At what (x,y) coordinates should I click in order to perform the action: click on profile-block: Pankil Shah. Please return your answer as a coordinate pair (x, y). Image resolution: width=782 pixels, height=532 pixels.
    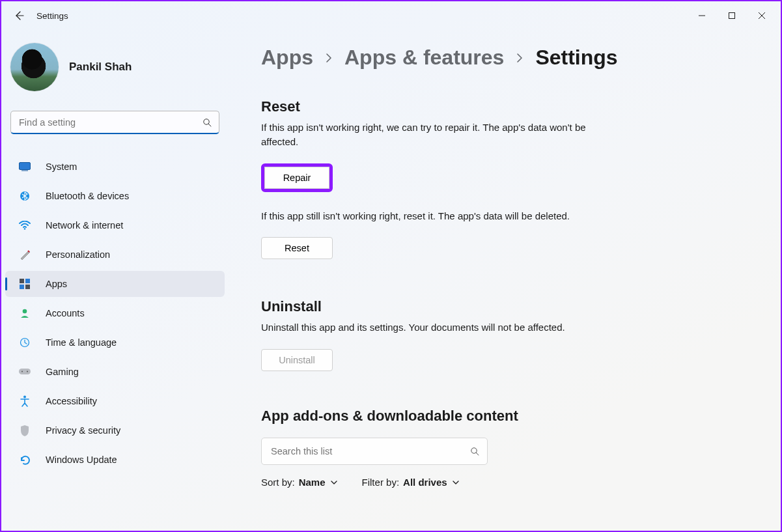
    Looking at the image, I should click on (115, 61).